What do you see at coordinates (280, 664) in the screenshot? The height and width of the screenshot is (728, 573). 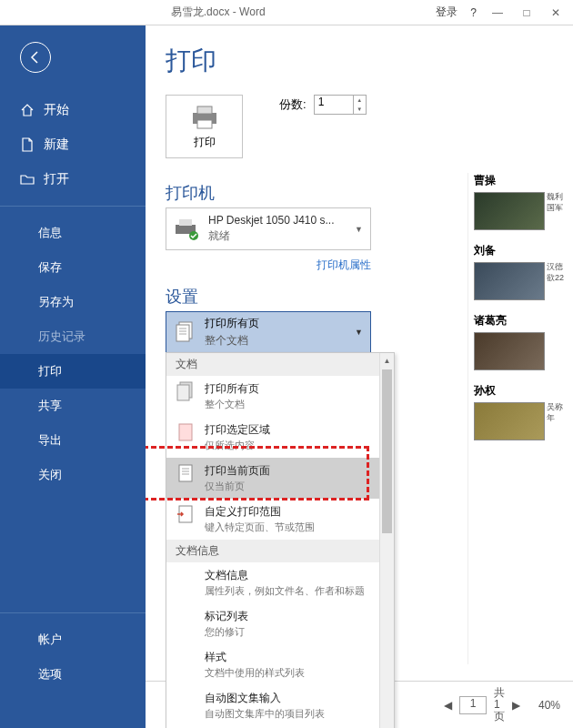 I see `menu-styles: 样式文档中使用的样式列表` at bounding box center [280, 664].